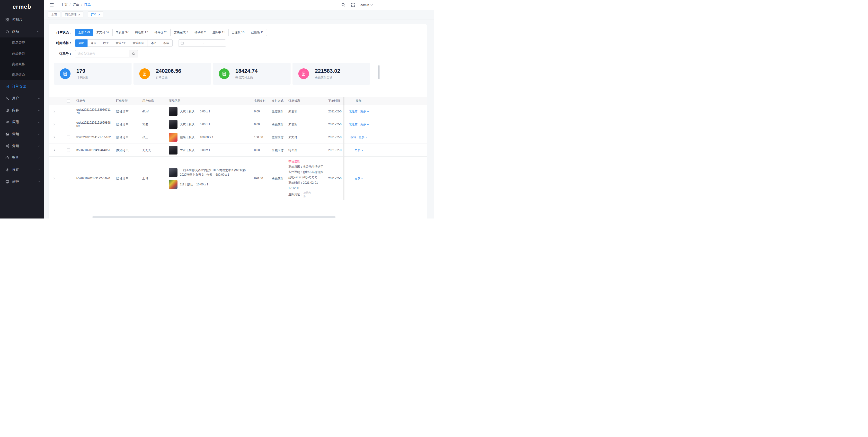  Describe the element at coordinates (278, 150) in the screenshot. I see `pay-type: 余额支付` at that location.